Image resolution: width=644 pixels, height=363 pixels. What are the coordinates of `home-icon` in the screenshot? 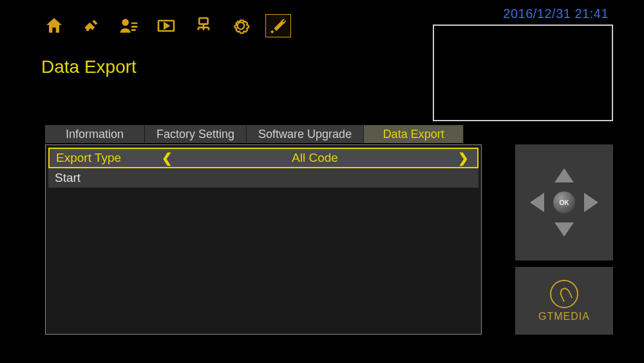 It's located at (54, 26).